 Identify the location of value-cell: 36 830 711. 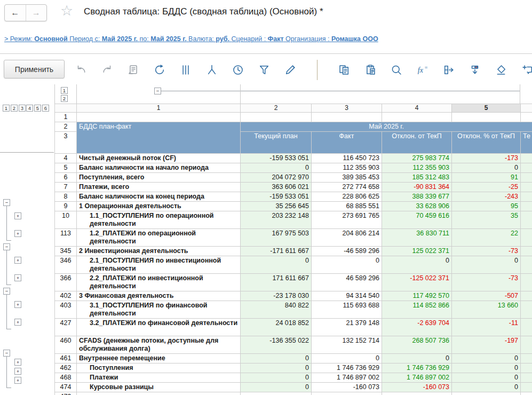
(417, 238).